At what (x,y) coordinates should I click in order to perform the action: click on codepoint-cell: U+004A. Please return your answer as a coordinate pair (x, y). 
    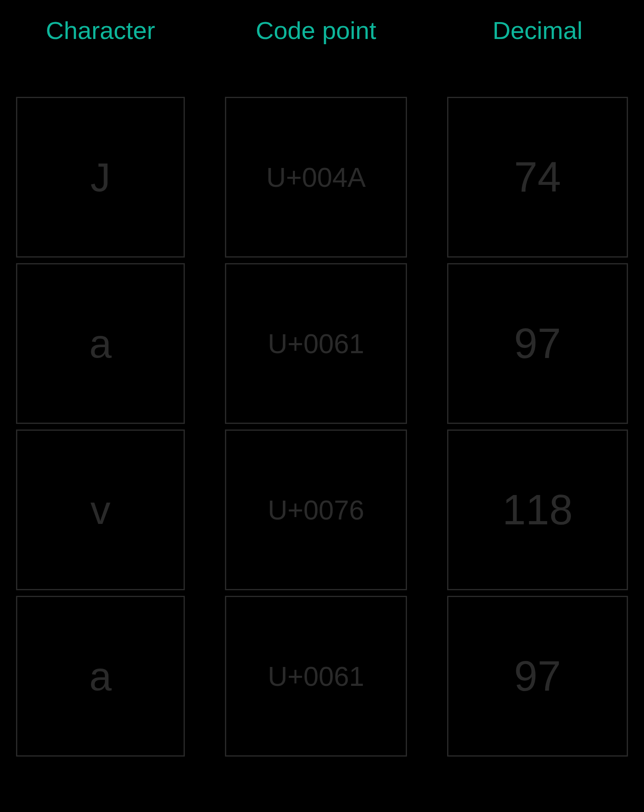
    Looking at the image, I should click on (316, 177).